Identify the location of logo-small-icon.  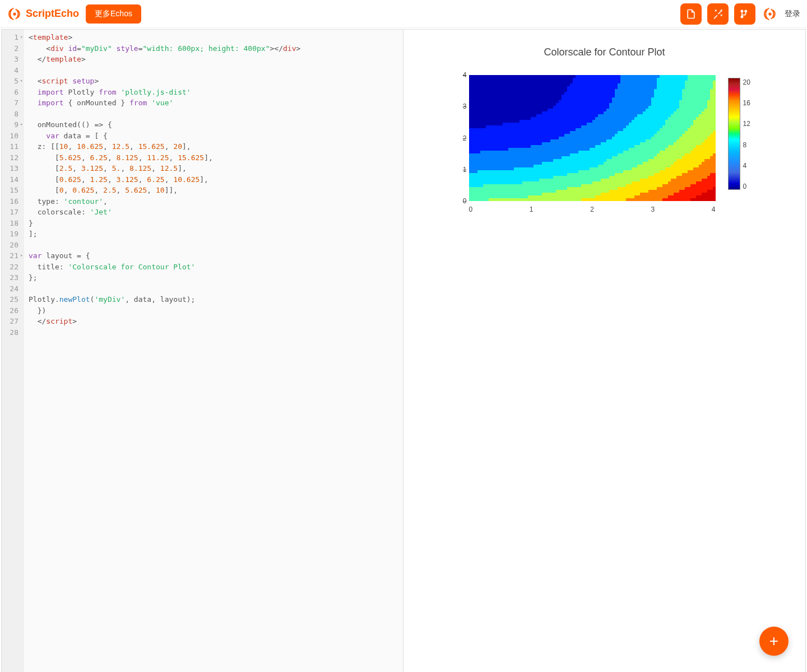
(770, 14).